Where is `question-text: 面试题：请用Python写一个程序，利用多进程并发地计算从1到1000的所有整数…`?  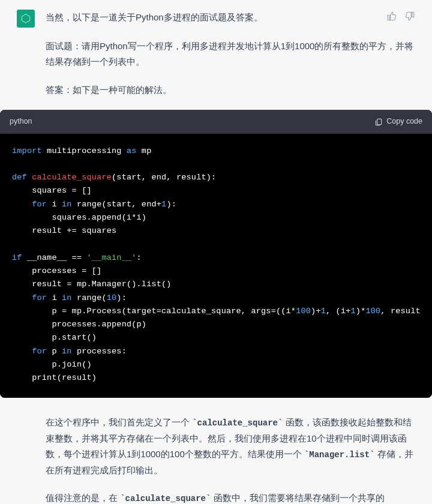 question-text: 面试题：请用Python写一个程序，利用多进程并发地计算从1到1000的所有整数… is located at coordinates (230, 54).